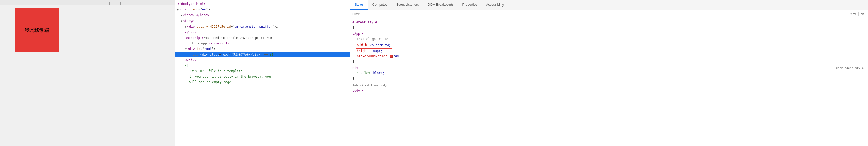  Describe the element at coordinates (495, 5) in the screenshot. I see `tab-accessibility: Accessibility` at that location.